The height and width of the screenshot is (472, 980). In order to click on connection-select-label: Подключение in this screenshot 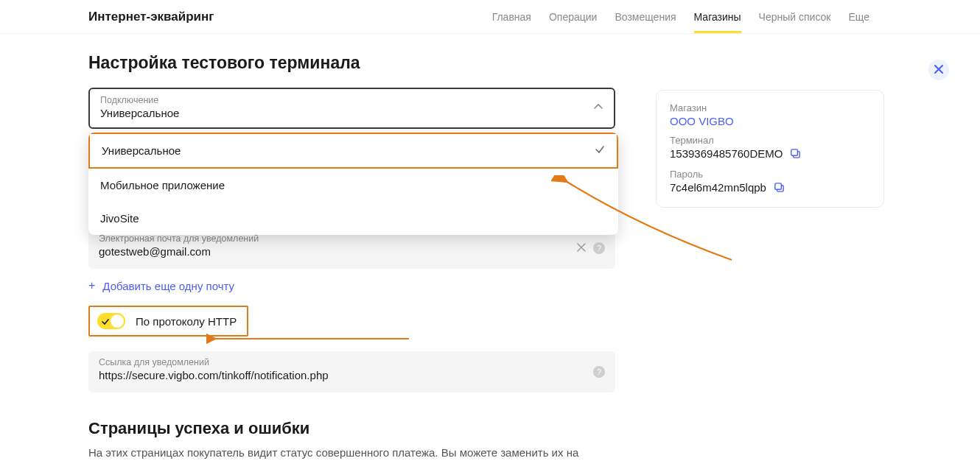, I will do `click(352, 100)`.